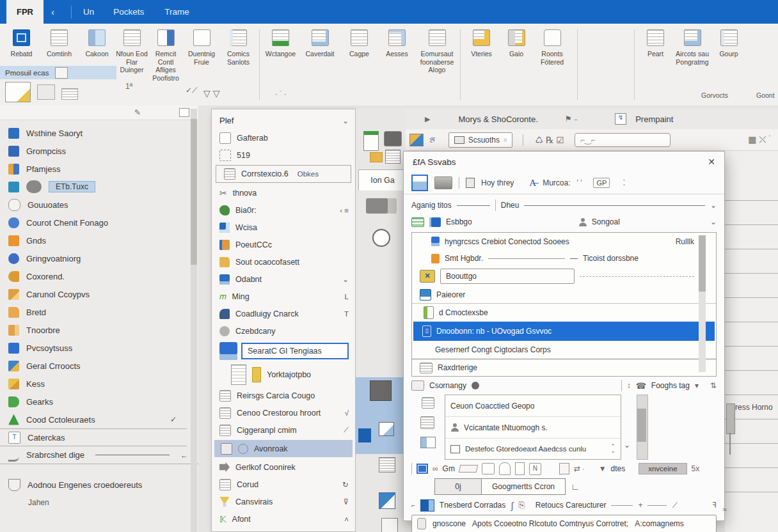  What do you see at coordinates (99, 276) in the screenshot?
I see `sidebar-item: Coxorend.` at bounding box center [99, 276].